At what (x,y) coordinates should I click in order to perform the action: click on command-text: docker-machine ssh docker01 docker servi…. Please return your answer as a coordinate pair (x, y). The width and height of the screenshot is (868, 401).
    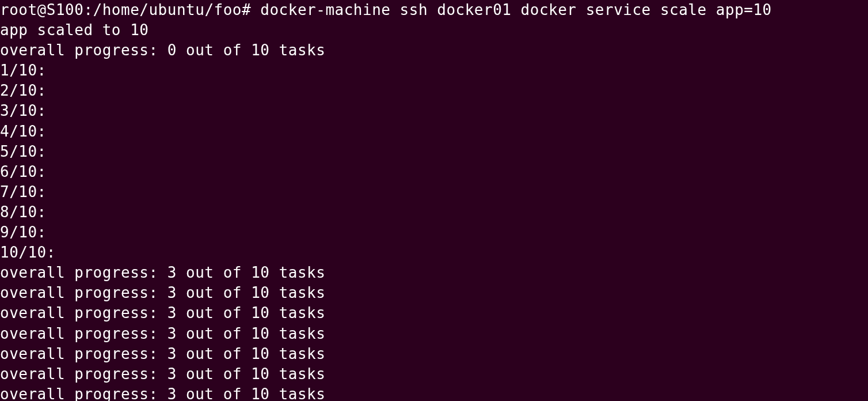
    Looking at the image, I should click on (516, 10).